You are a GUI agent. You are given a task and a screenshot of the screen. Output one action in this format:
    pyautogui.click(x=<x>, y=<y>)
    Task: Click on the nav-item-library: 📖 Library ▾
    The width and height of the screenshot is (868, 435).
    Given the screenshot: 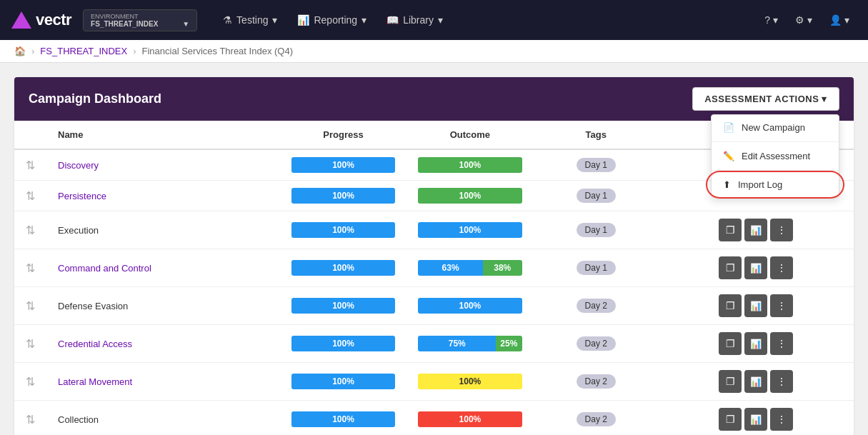 What is the action you would take?
    pyautogui.click(x=414, y=20)
    